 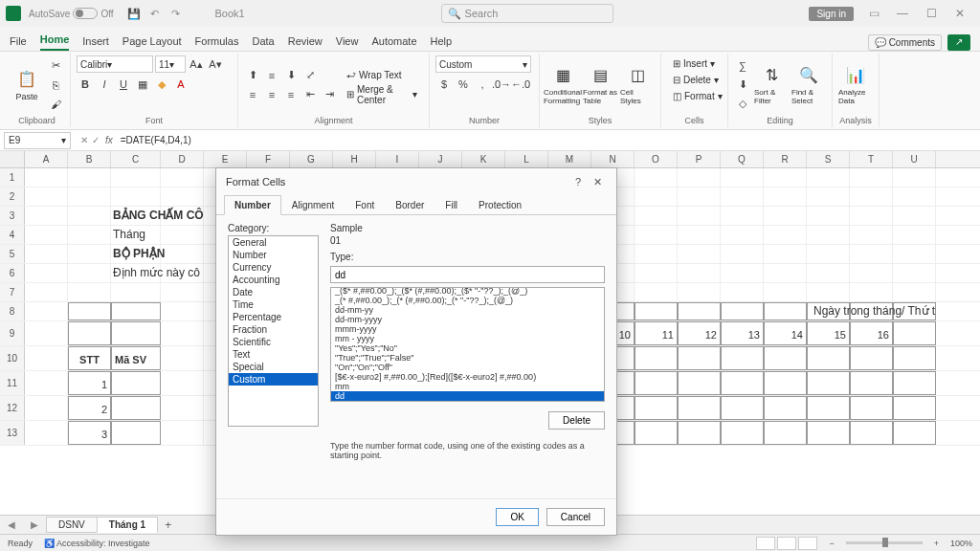 I want to click on copy-icon: ⎘, so click(x=56, y=85).